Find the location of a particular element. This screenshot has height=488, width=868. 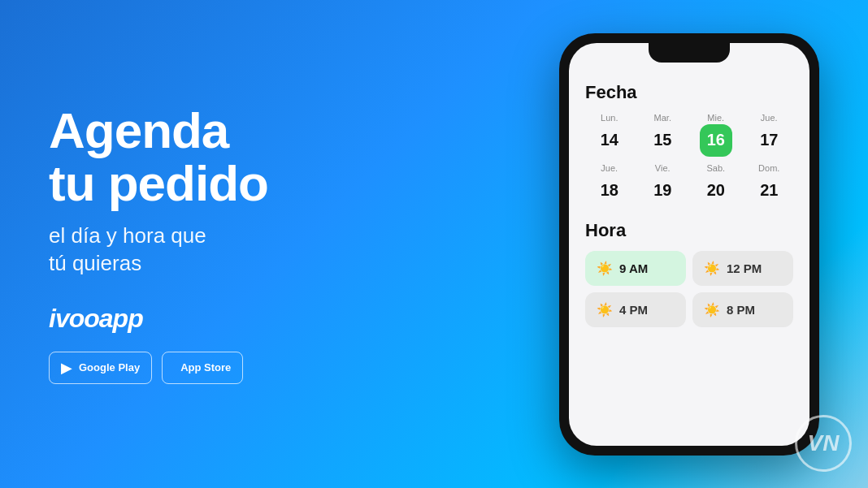

time-label: 4 PM is located at coordinates (634, 310).